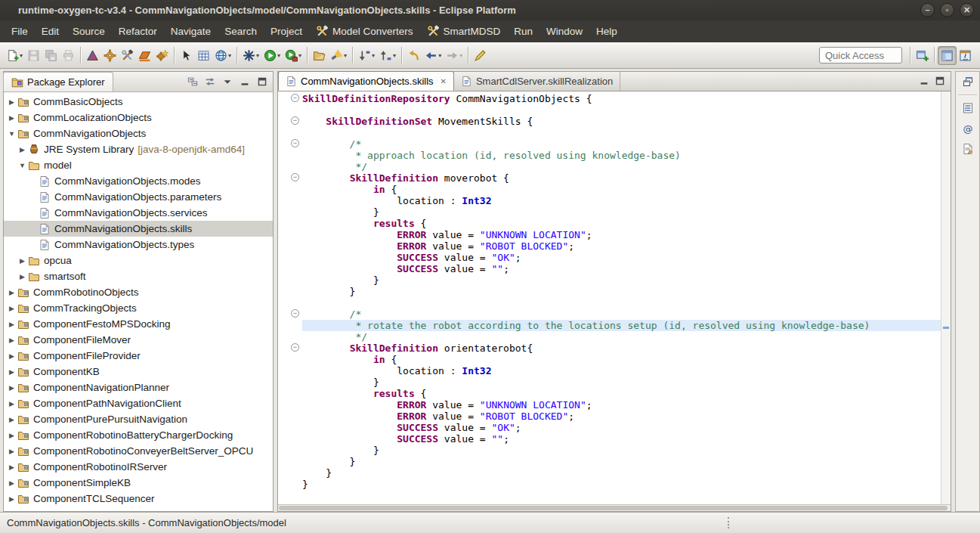  Describe the element at coordinates (138, 133) in the screenshot. I see `tree-item-commnavigationobjects: ▼CommNavigationObjects` at that location.